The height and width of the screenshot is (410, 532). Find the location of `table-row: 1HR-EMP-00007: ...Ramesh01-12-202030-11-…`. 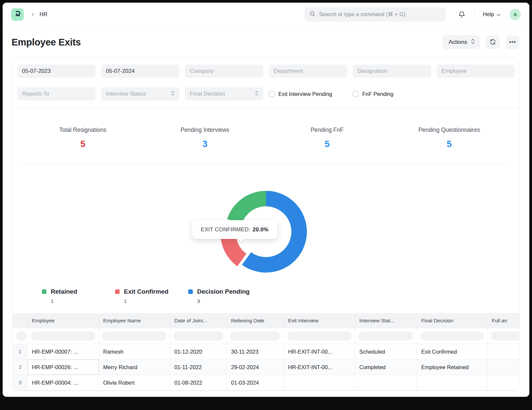

table-row: 1HR-EMP-00007: ...Ramesh01-12-202030-11-… is located at coordinates (266, 352).